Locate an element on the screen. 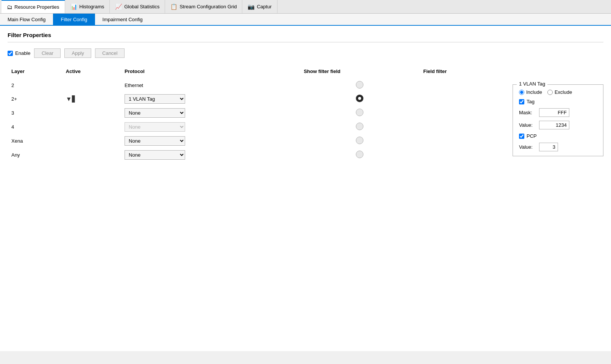 The height and width of the screenshot is (364, 611). exclude-label: Exclude is located at coordinates (563, 92).